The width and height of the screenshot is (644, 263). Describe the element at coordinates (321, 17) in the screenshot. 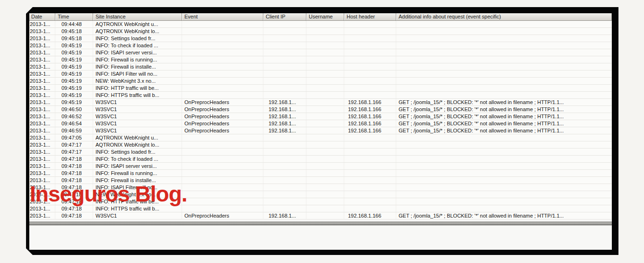

I see `table-header-row: DateTimeSite InstanceEventClient IPUsern…` at that location.